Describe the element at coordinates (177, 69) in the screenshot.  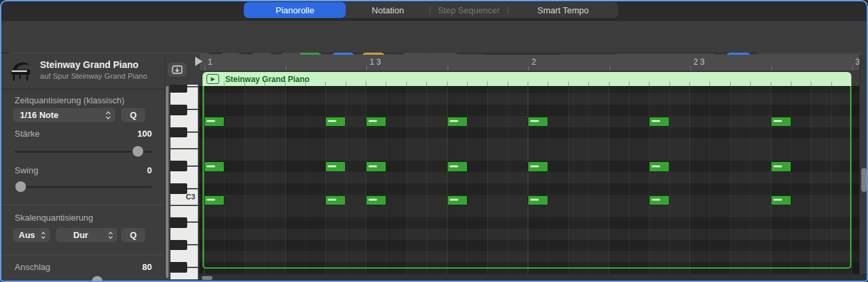
I see `tray-download-icon` at that location.